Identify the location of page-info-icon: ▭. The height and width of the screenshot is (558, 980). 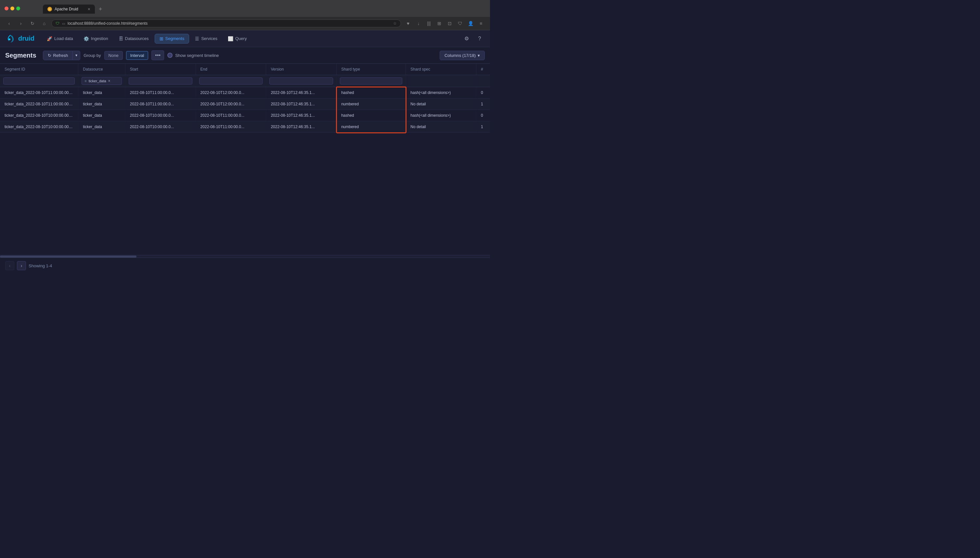
(64, 24).